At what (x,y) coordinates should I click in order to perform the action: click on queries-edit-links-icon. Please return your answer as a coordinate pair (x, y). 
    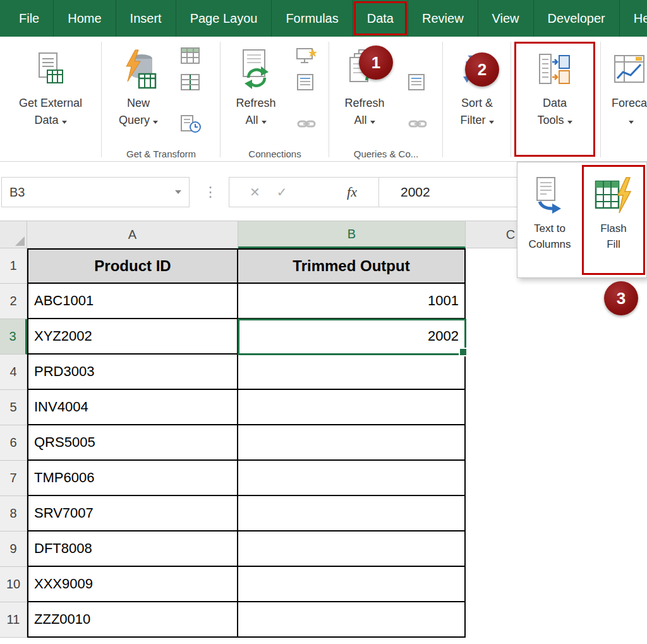
    Looking at the image, I should click on (418, 124).